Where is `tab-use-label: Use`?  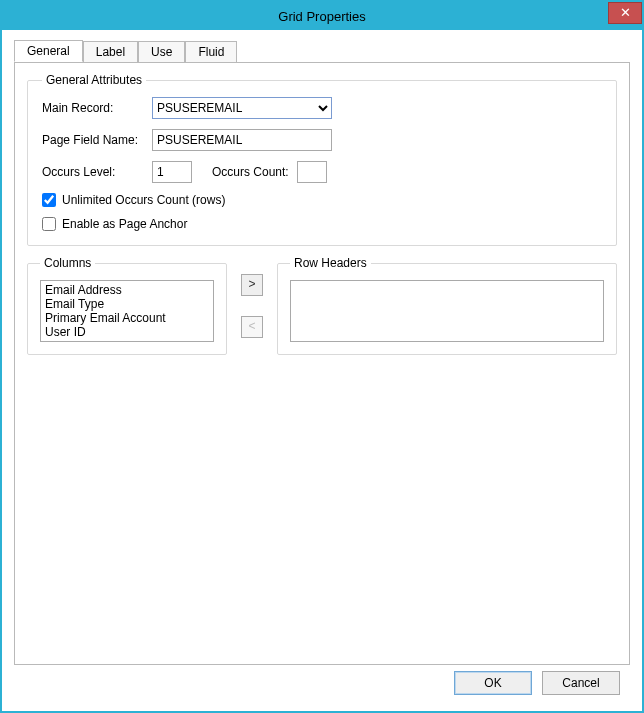 tab-use-label: Use is located at coordinates (162, 52).